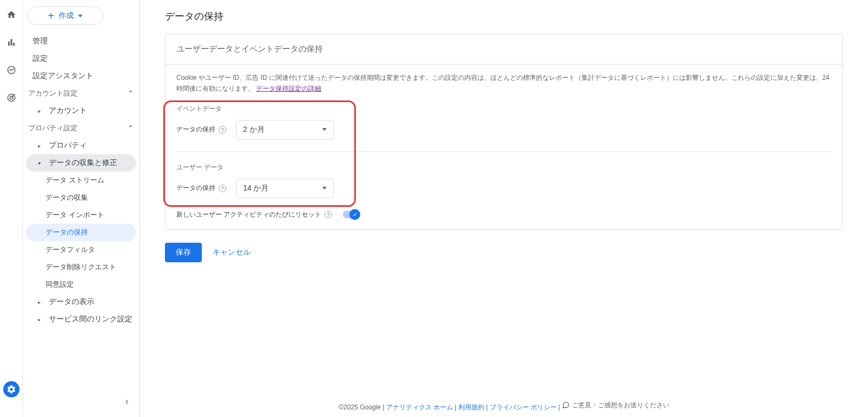 The image size is (868, 417). Describe the element at coordinates (183, 252) in the screenshot. I see `save-button: 保存` at that location.